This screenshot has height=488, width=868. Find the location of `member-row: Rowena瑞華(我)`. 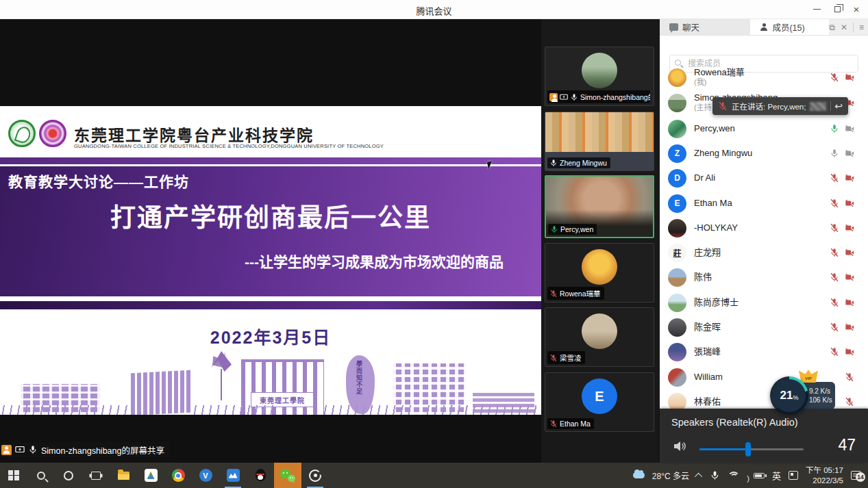

member-row: Rowena瑞華(我) is located at coordinates (765, 77).